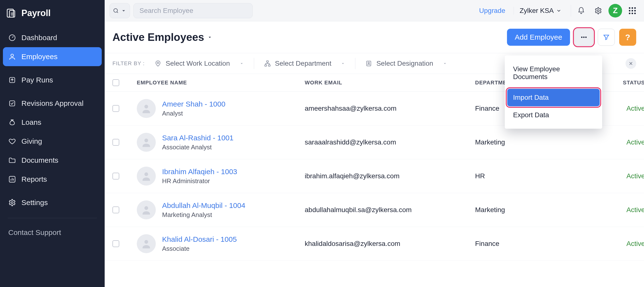  Describe the element at coordinates (36, 13) in the screenshot. I see `app-name: Payroll` at that location.